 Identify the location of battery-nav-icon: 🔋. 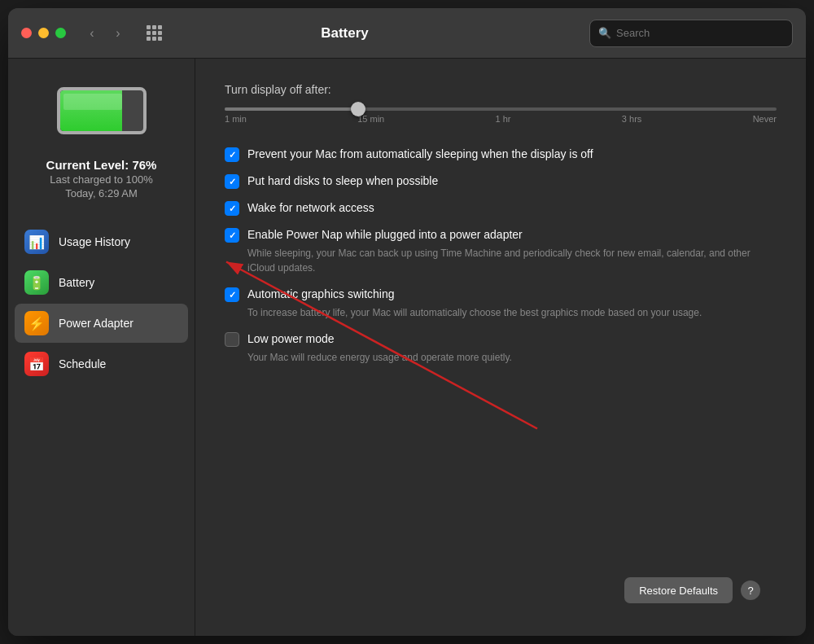
(37, 283).